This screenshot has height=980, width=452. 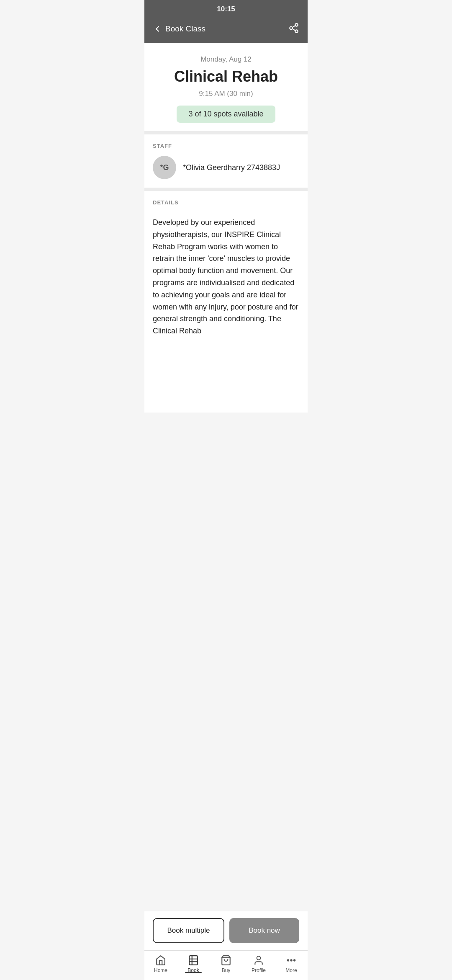 I want to click on back-button: Book Class, so click(x=179, y=29).